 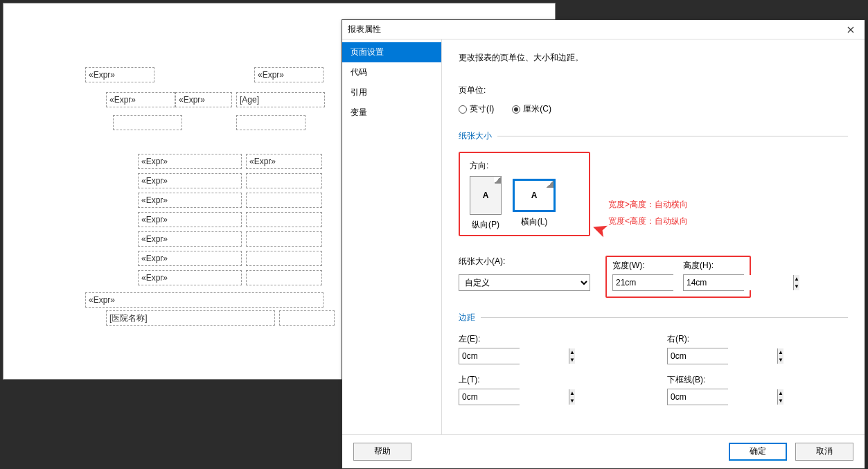 I want to click on annotation-line: 宽度>高度：自动横向, so click(x=648, y=204).